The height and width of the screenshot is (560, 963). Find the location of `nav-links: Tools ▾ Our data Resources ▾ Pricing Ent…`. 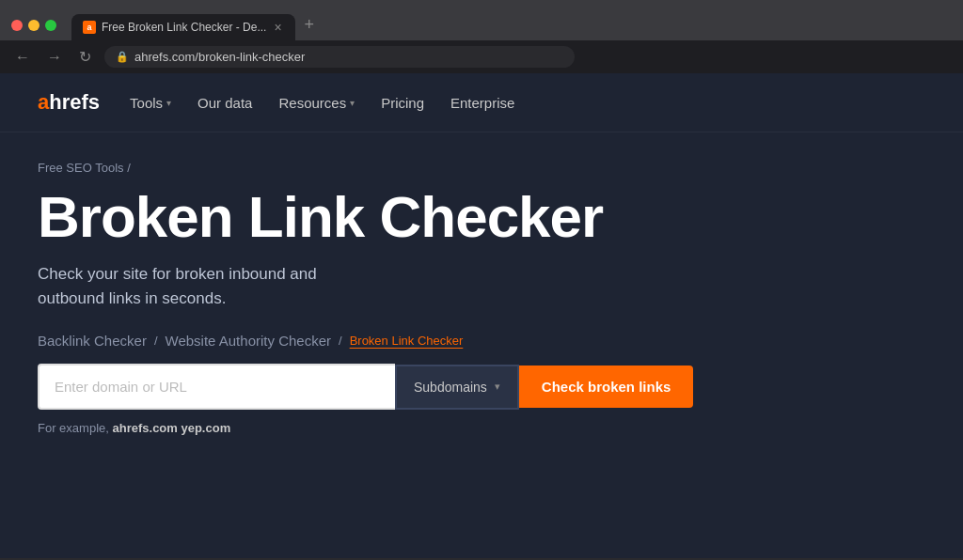

nav-links: Tools ▾ Our data Resources ▾ Pricing Ent… is located at coordinates (528, 103).